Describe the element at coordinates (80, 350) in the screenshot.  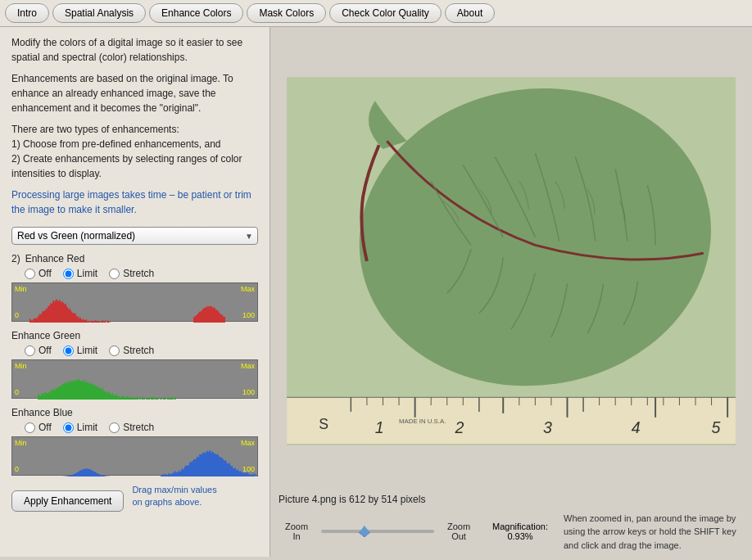
I see `radio-green-limit: Limit` at that location.